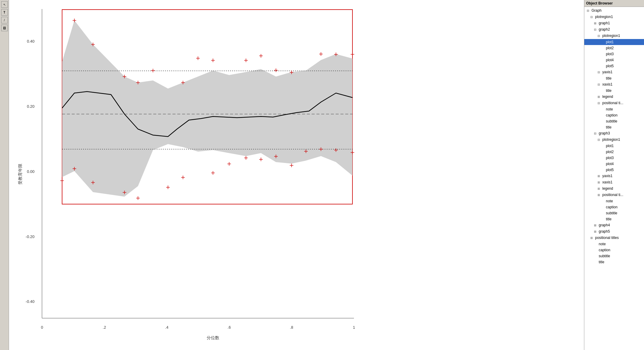 This screenshot has height=350, width=644. Describe the element at coordinates (614, 17) in the screenshot. I see `tree-item-plotregion1_a: ⊟plotregion1` at that location.